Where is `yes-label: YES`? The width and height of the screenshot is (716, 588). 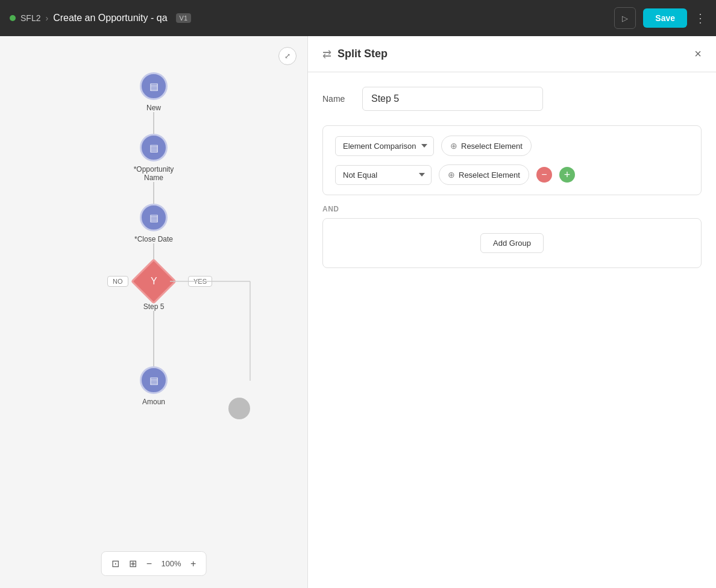
yes-label: YES is located at coordinates (200, 281).